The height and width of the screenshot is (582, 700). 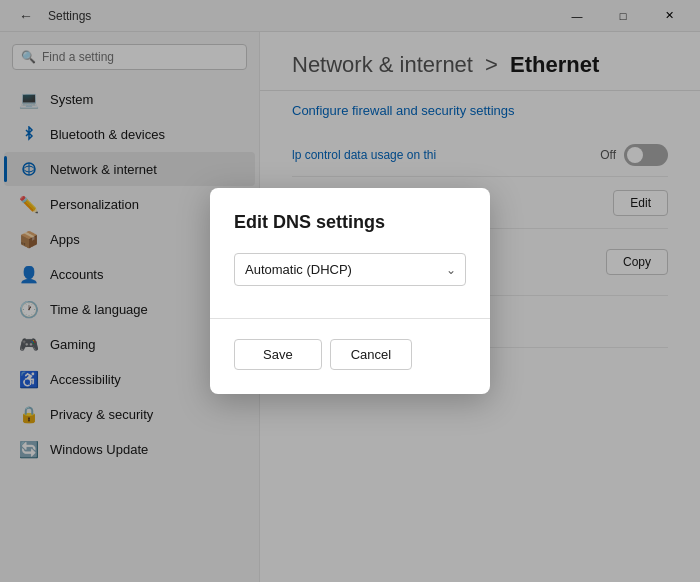 I want to click on dialog-select-wrapper: Automatic (DHCP) Manual ⌄, so click(x=350, y=270).